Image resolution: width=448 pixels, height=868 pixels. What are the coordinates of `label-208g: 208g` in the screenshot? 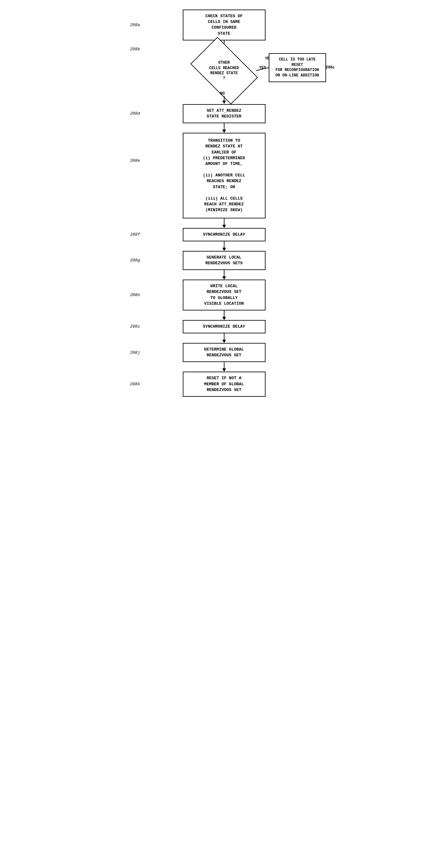 It's located at (135, 260).